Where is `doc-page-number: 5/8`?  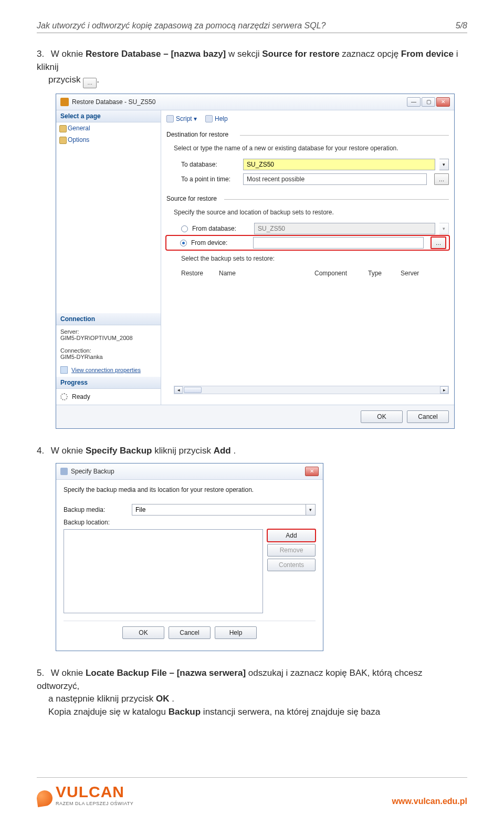
doc-page-number: 5/8 is located at coordinates (461, 26).